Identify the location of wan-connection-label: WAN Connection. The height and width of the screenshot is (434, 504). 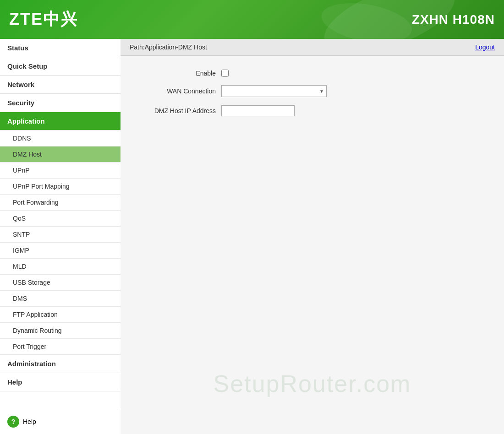
(180, 91).